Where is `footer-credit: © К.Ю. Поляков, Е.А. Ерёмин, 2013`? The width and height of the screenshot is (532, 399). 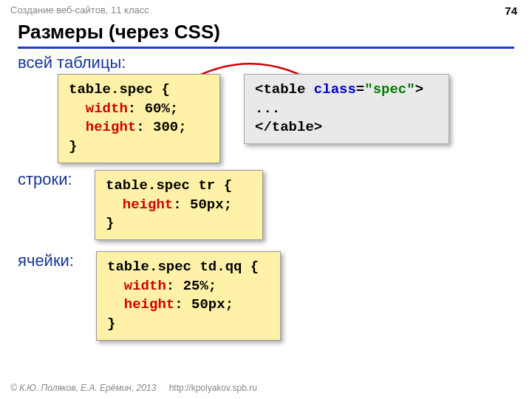 footer-credit: © К.Ю. Поляков, Е.А. Ерёмин, 2013 is located at coordinates (83, 388).